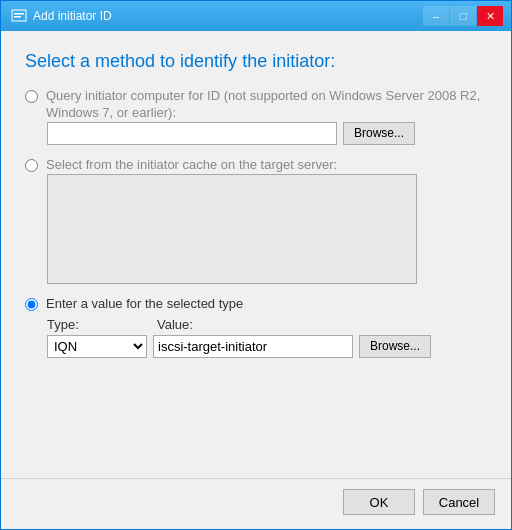 The height and width of the screenshot is (530, 512). What do you see at coordinates (32, 96) in the screenshot?
I see `option1-radio` at bounding box center [32, 96].